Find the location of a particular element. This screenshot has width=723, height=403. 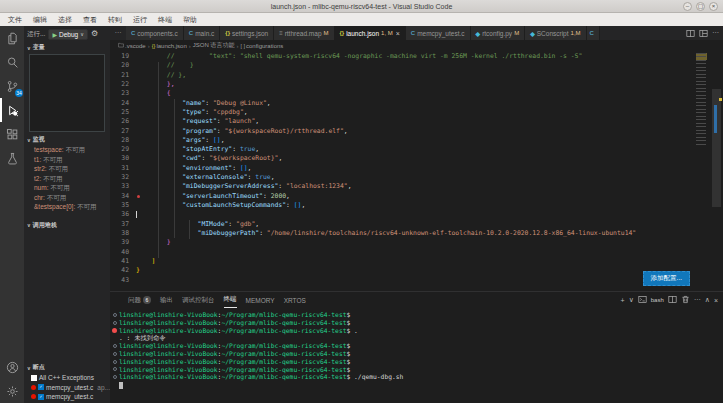

watch-item: &testspace[0]: 不可用 is located at coordinates (67, 207).